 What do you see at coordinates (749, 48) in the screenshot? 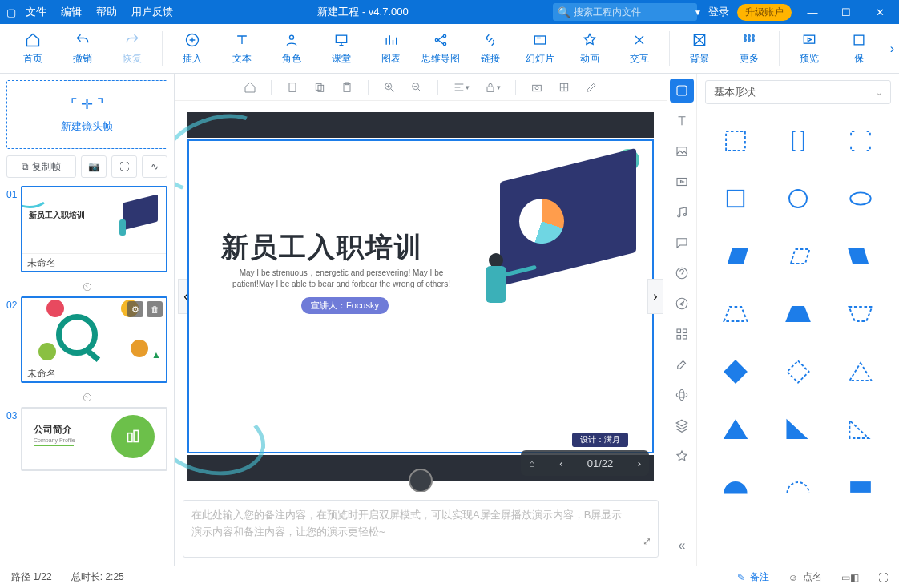
I see `ribbon-more: 更多` at bounding box center [749, 48].